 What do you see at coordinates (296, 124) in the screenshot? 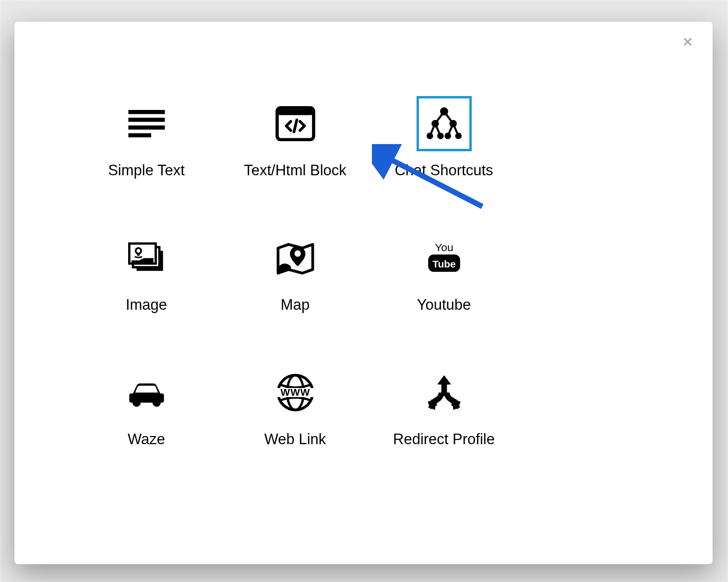
I see `code-block-icon` at bounding box center [296, 124].